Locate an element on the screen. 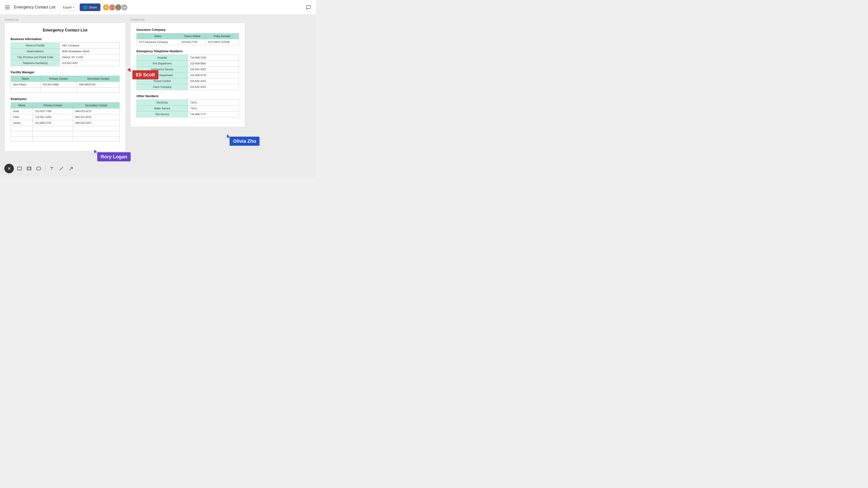  facility-section-heading: Facility Manager is located at coordinates (65, 72).